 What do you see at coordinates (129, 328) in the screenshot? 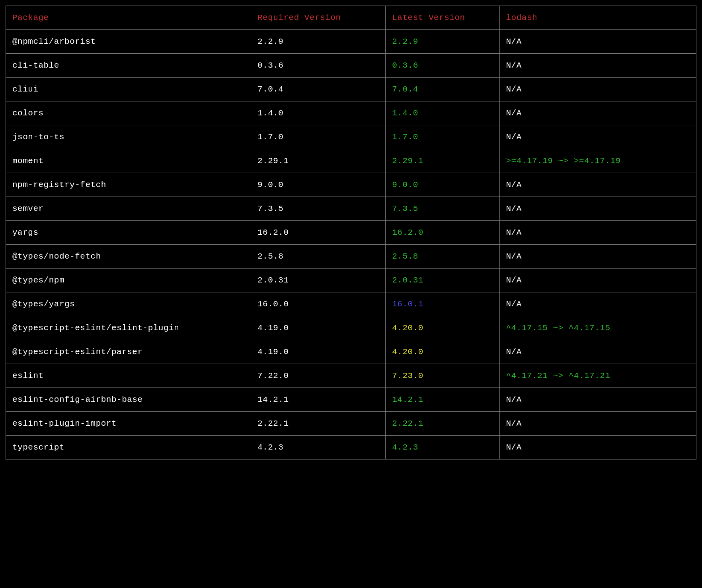
I see `cell-package: @typescript-eslint/eslint-plugin` at bounding box center [129, 328].